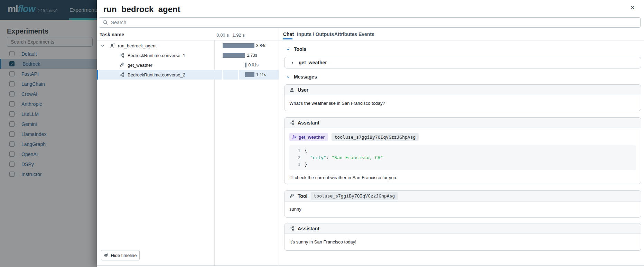 The image size is (644, 267). Describe the element at coordinates (633, 8) in the screenshot. I see `close-icon: ×` at that location.